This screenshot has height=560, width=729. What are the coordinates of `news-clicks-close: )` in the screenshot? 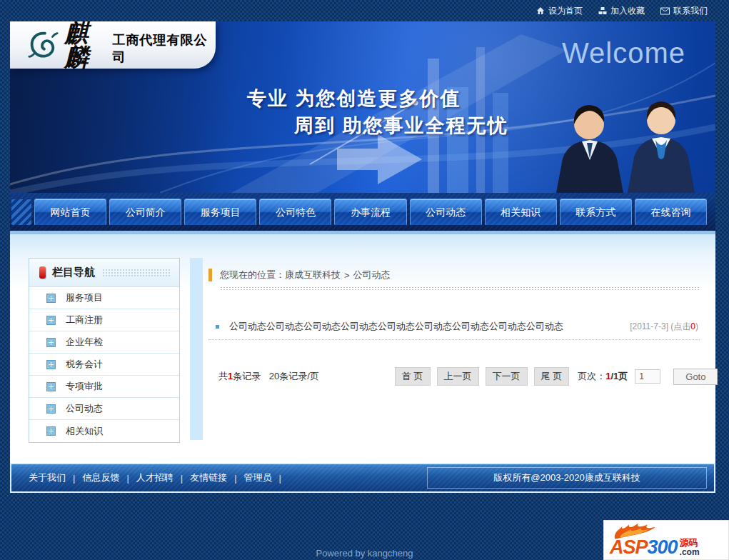 It's located at (697, 326).